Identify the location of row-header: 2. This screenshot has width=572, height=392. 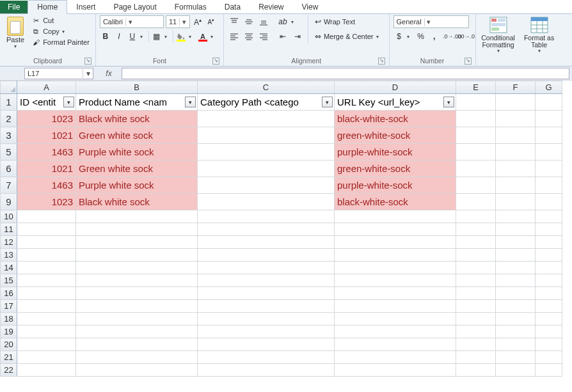
(9, 119).